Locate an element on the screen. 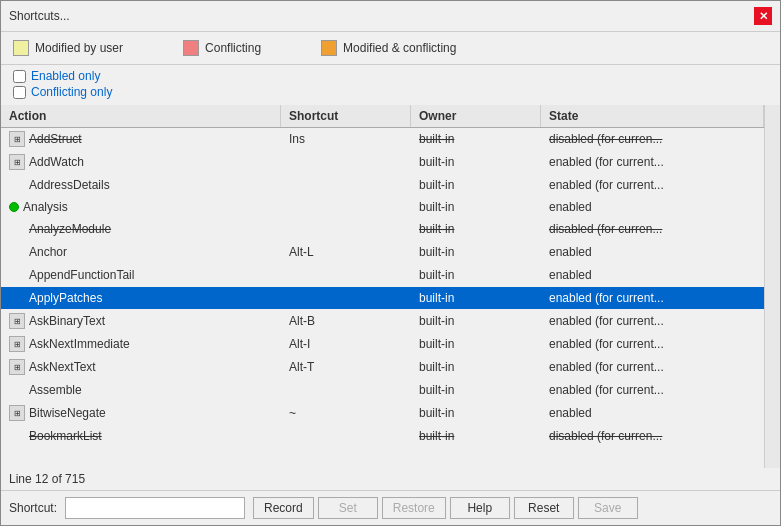  legend-area: Modified by userConflictingModified & co… is located at coordinates (390, 48).